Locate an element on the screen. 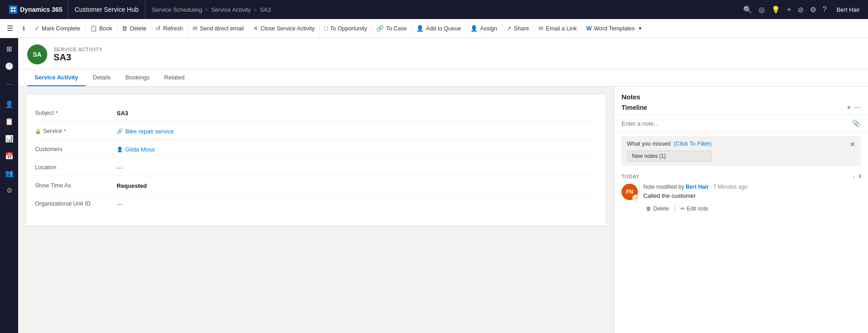  mark-complete-button: ✓ Mark Complete is located at coordinates (58, 28).